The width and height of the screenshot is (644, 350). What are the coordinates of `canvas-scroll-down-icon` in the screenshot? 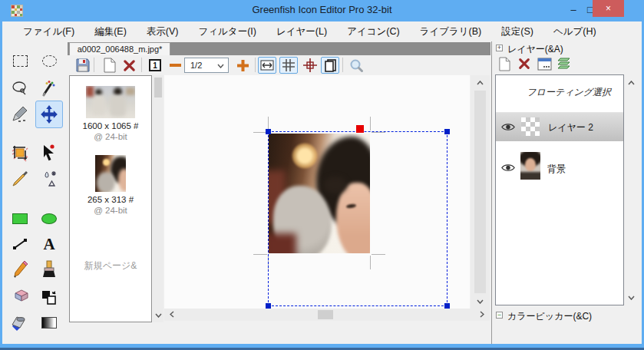 It's located at (481, 301).